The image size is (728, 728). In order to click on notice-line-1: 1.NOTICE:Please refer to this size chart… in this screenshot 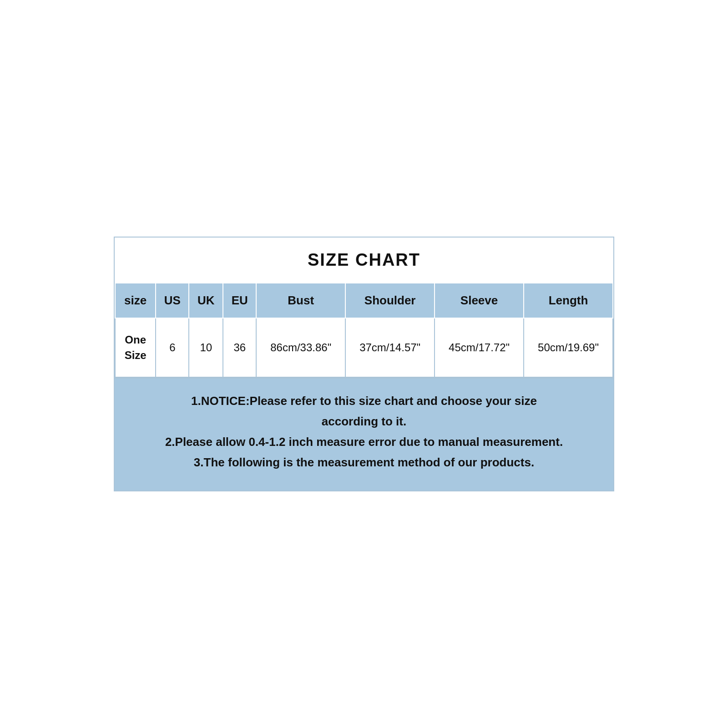, I will do `click(364, 401)`.